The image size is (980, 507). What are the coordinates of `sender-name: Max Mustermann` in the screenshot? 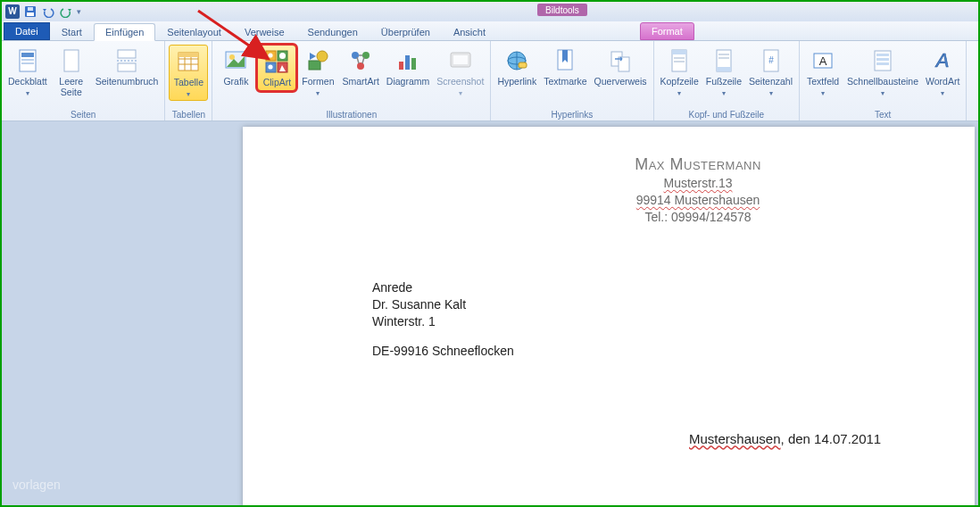 It's located at (698, 164).